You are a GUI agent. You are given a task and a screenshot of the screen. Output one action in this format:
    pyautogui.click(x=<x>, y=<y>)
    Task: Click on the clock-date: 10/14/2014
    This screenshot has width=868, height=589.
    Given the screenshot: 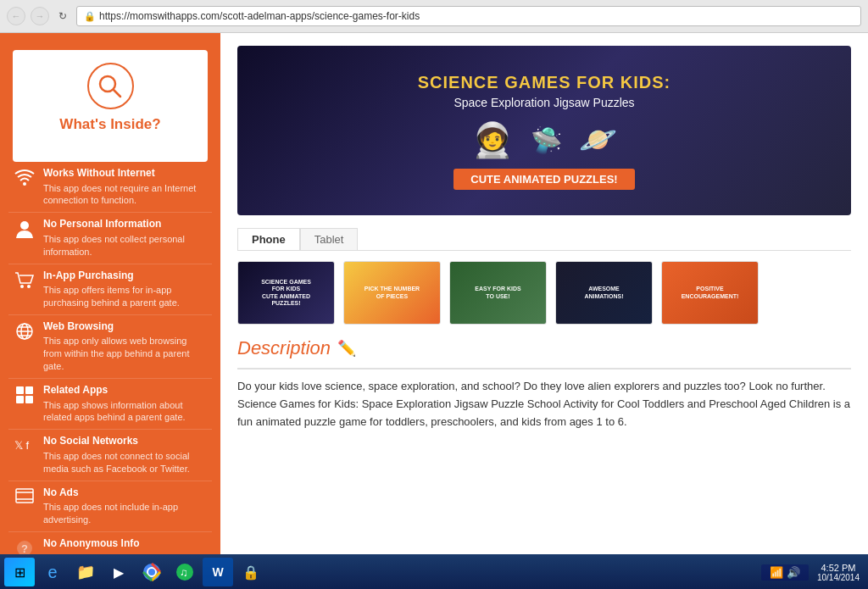 What is the action you would take?
    pyautogui.click(x=838, y=578)
    